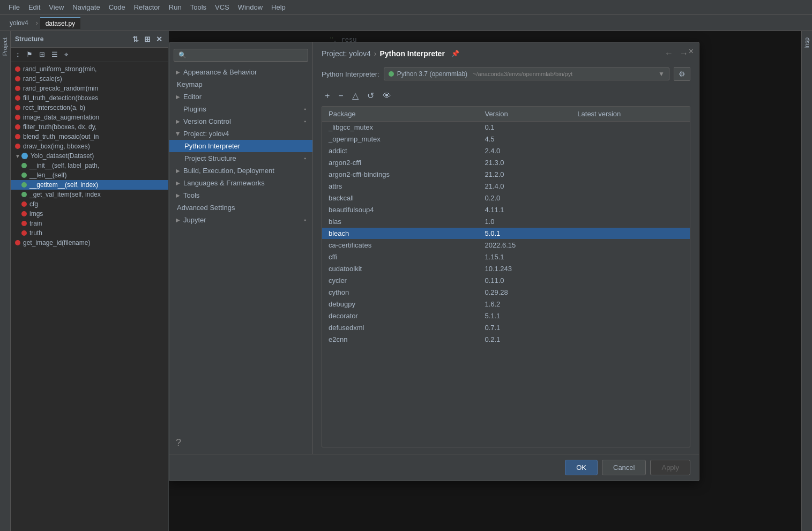  What do you see at coordinates (19, 23) in the screenshot?
I see `project-tab: yolov4` at bounding box center [19, 23].